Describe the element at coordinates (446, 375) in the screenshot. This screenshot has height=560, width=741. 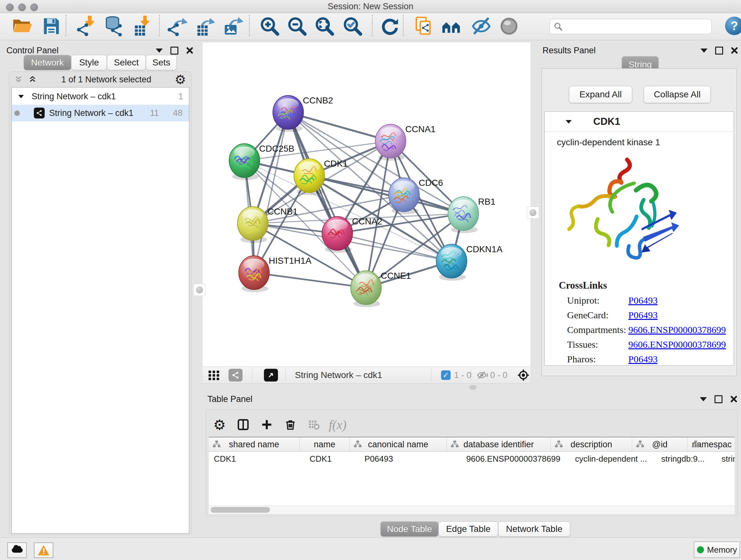
I see `selected-checkbox-icon: ✓` at that location.